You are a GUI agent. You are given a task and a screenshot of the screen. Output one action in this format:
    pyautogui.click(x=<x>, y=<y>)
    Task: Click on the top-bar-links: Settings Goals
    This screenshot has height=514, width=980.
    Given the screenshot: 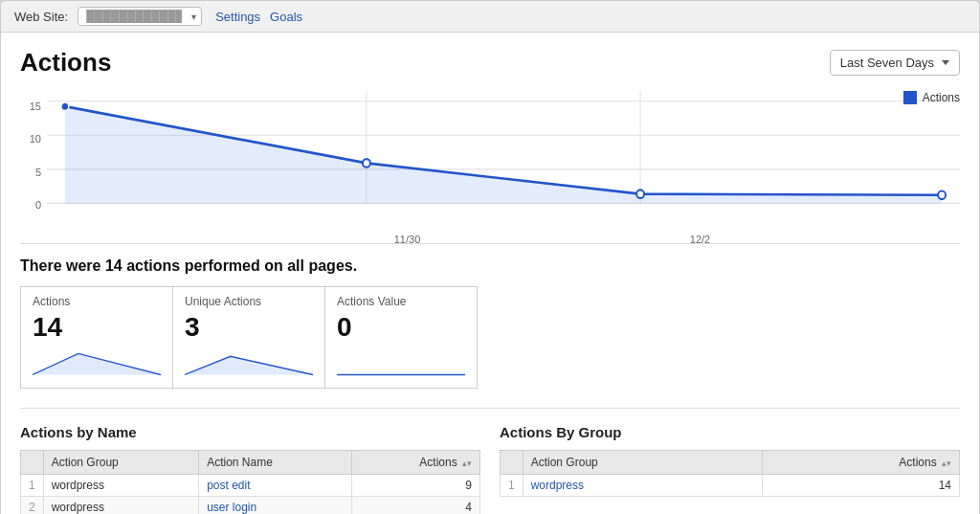 What is the action you would take?
    pyautogui.click(x=258, y=17)
    